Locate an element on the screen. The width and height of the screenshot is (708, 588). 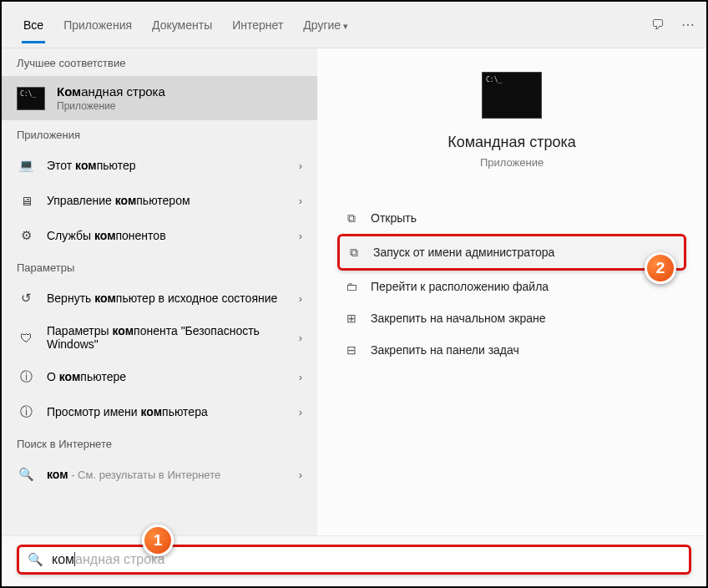
cmd-icon: C:\_ is located at coordinates (31, 99).